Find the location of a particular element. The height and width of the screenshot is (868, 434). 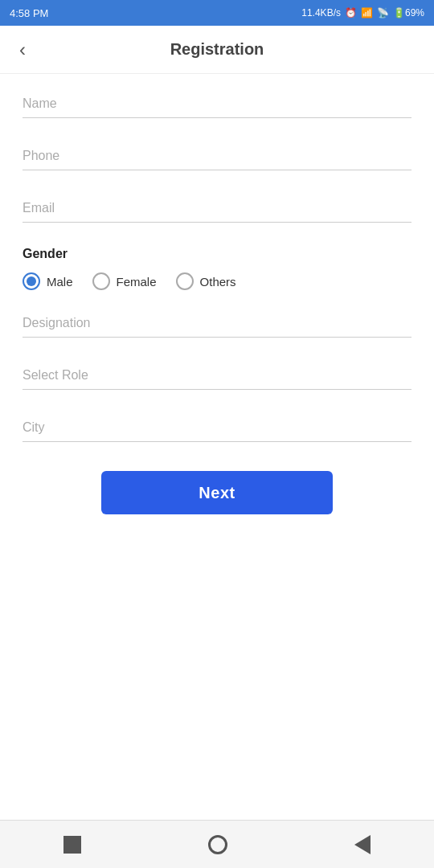

gender-options: Male Female Others is located at coordinates (217, 281).